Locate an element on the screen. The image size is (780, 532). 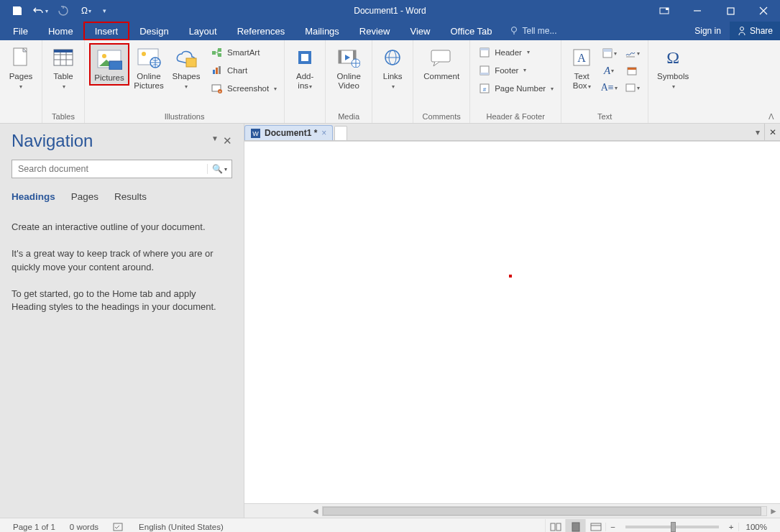
object-button: ▾ is located at coordinates (632, 88).